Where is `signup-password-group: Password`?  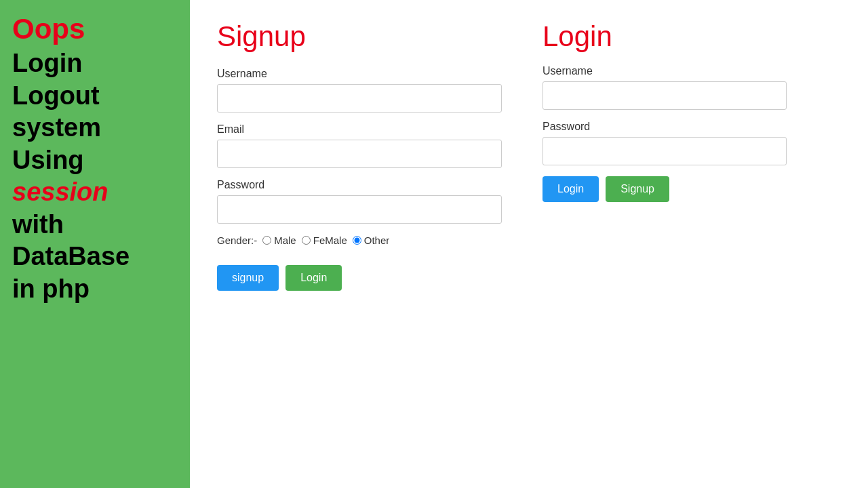
signup-password-group: Password is located at coordinates (359, 201).